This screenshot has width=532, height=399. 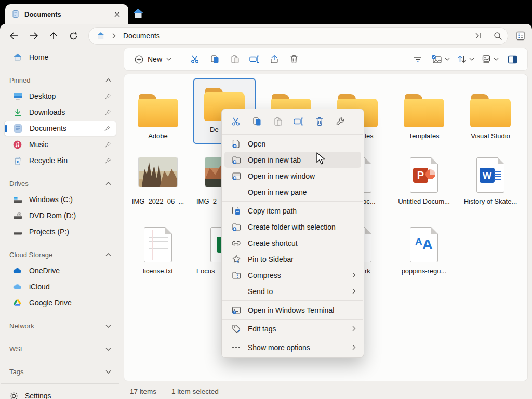 I want to click on file-tile-license-txt: license.txt, so click(x=158, y=248).